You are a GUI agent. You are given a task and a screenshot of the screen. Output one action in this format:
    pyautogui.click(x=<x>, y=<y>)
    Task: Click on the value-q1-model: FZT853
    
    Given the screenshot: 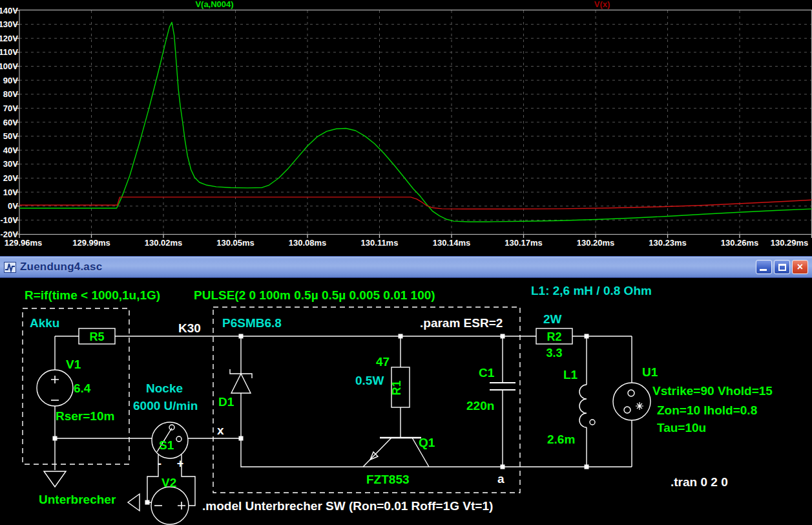 What is the action you would take?
    pyautogui.click(x=388, y=480)
    